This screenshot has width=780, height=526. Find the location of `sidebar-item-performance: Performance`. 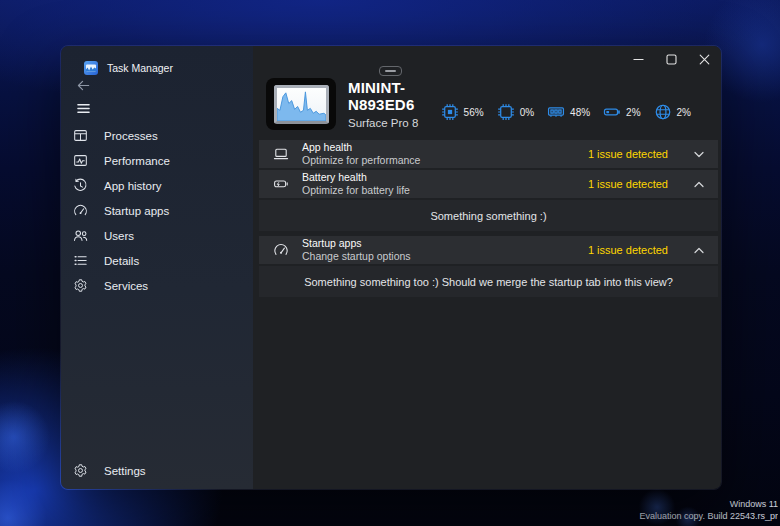

sidebar-item-performance: Performance is located at coordinates (157, 160).